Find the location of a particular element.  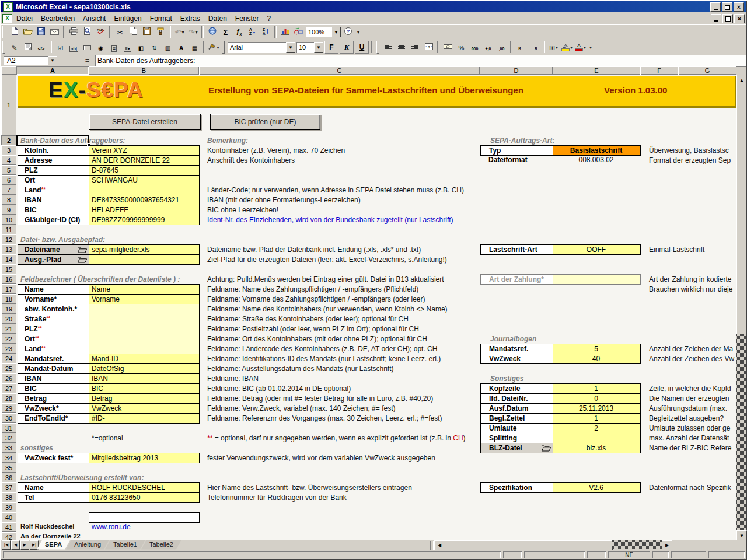

create-sepa-file-button: SEPA-Datei erstellen is located at coordinates (145, 122).